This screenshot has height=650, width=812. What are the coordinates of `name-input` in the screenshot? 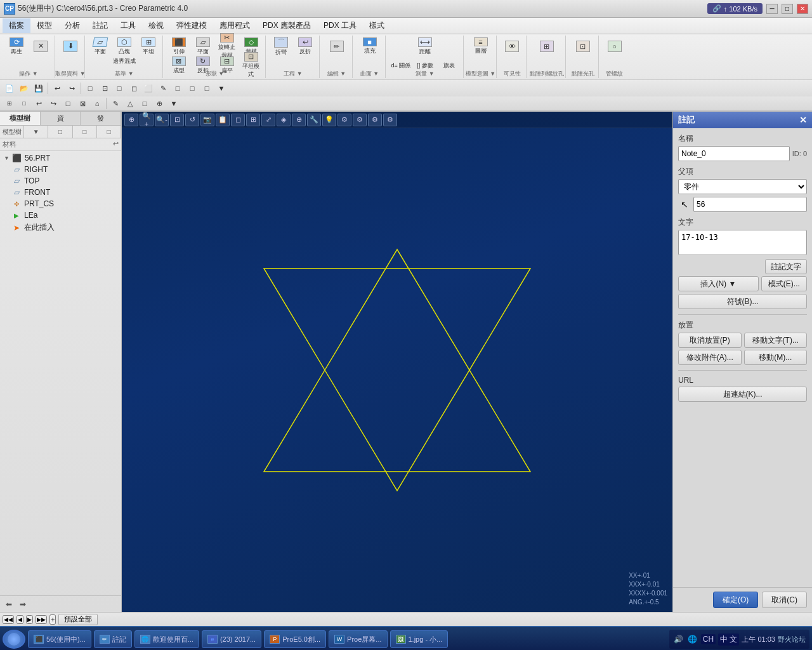 It's located at (734, 154).